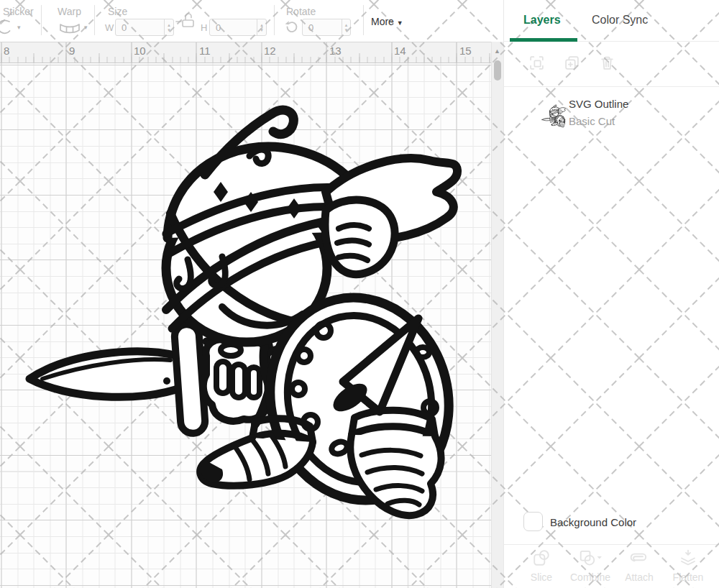  Describe the element at coordinates (607, 63) in the screenshot. I see `trash-icon` at that location.